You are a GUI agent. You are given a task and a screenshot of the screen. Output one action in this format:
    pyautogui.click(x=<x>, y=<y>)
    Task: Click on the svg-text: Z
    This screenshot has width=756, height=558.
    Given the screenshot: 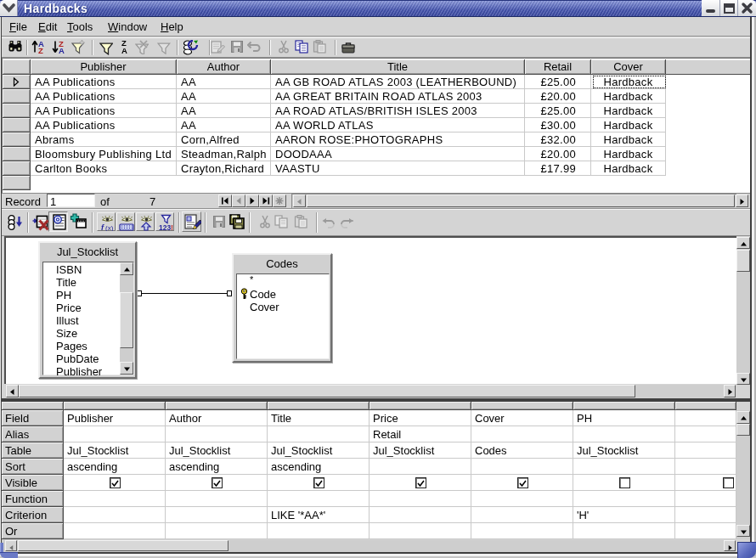 What is the action you would take?
    pyautogui.click(x=41, y=50)
    